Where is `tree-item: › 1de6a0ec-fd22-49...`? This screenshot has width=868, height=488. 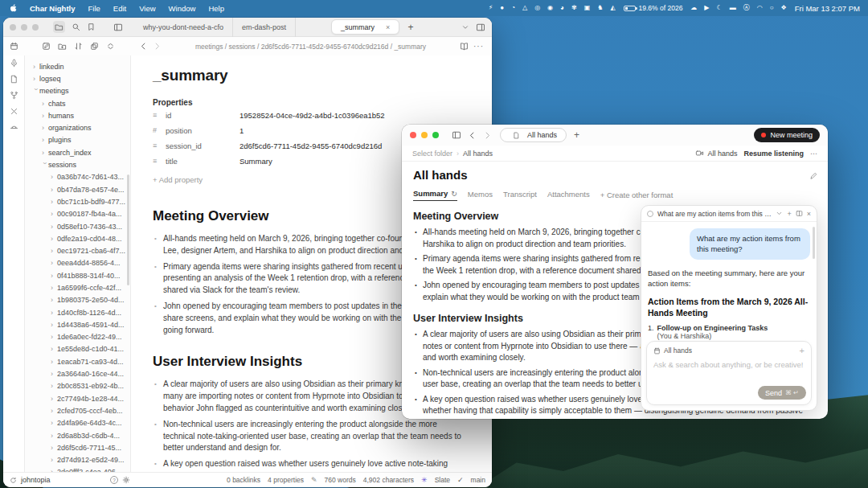
tree-item: › 1de6a0ec-fd22-49... is located at coordinates (77, 338).